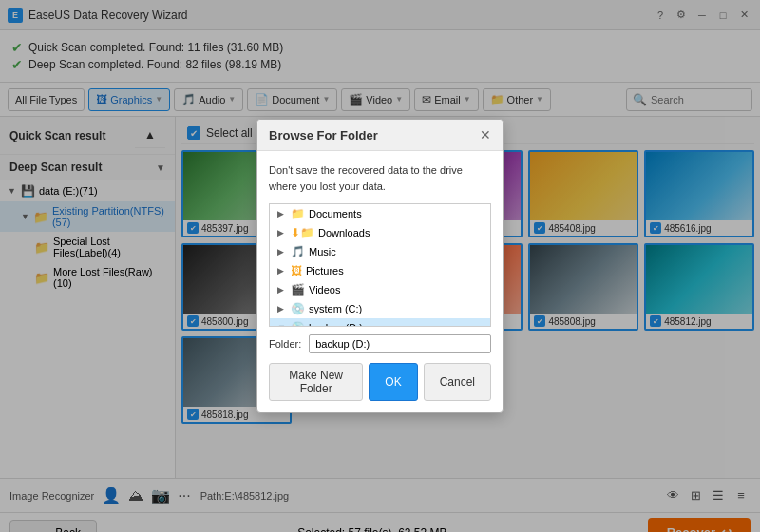 The width and height of the screenshot is (760, 532). I want to click on ftree-label-downloads: Downloads, so click(344, 233).